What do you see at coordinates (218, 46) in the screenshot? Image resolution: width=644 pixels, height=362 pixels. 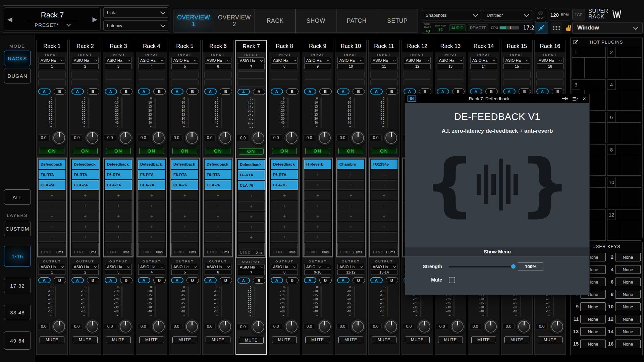 I see `rack-title: Rack 6` at bounding box center [218, 46].